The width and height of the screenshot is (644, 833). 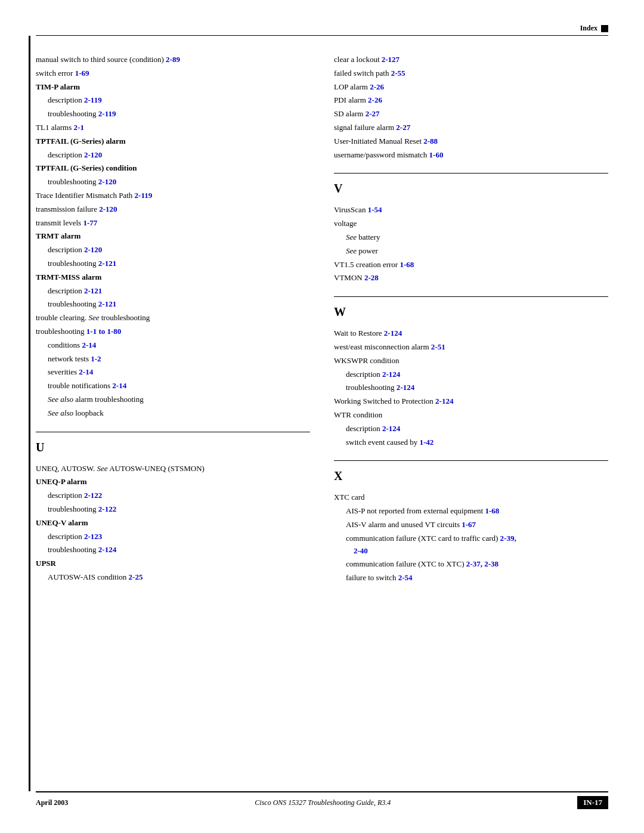 I want to click on list-item: signal failure alarm 2-27, so click(x=471, y=128).